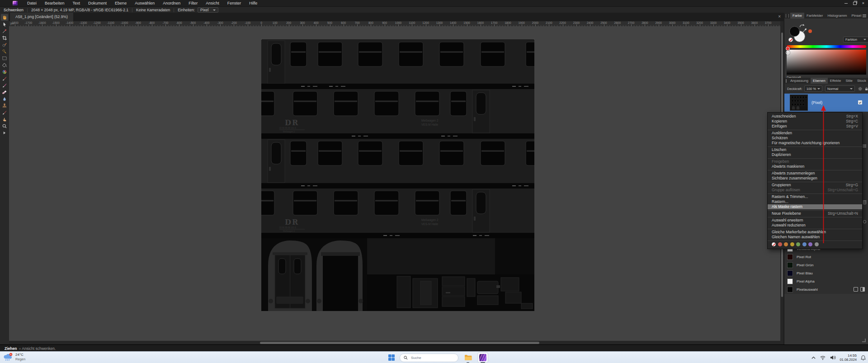 Image resolution: width=868 pixels, height=363 pixels. I want to click on menu-item: Bearbeiten, so click(55, 3).